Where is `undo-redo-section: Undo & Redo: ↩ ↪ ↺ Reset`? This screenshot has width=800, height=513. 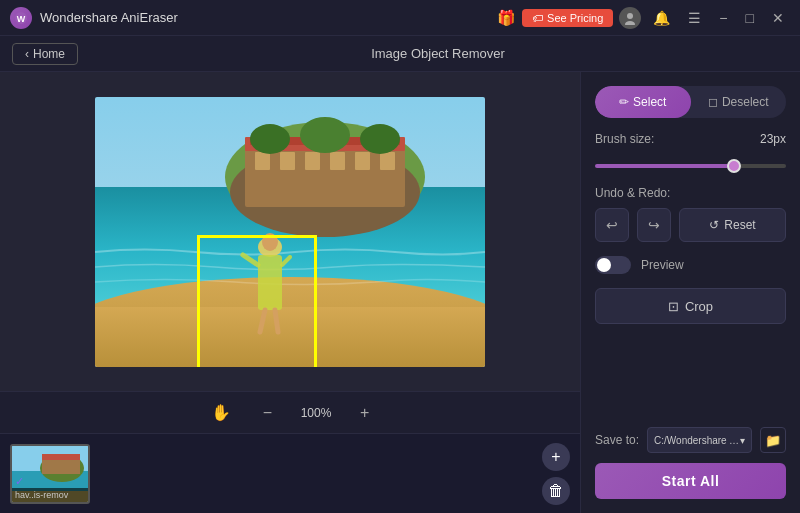 undo-redo-section: Undo & Redo: ↩ ↪ ↺ Reset is located at coordinates (690, 214).